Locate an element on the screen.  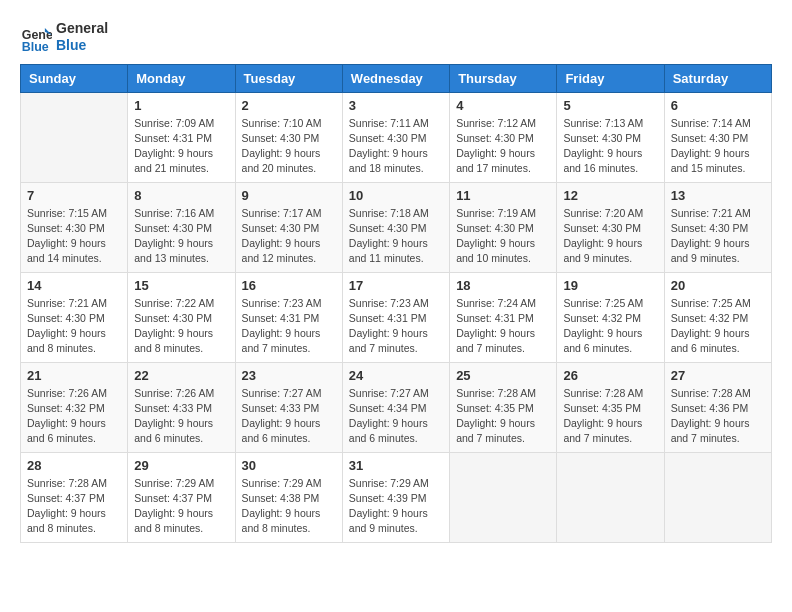
calendar-cell: 30Sunrise: 7:29 AM Sunset: 4:38 PM Dayli… is located at coordinates (288, 497).